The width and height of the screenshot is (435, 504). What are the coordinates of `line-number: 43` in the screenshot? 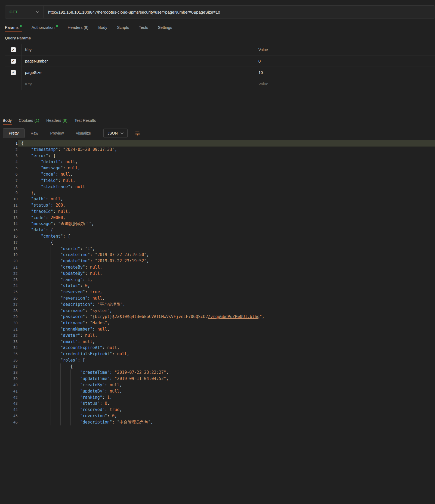 It's located at (10, 403).